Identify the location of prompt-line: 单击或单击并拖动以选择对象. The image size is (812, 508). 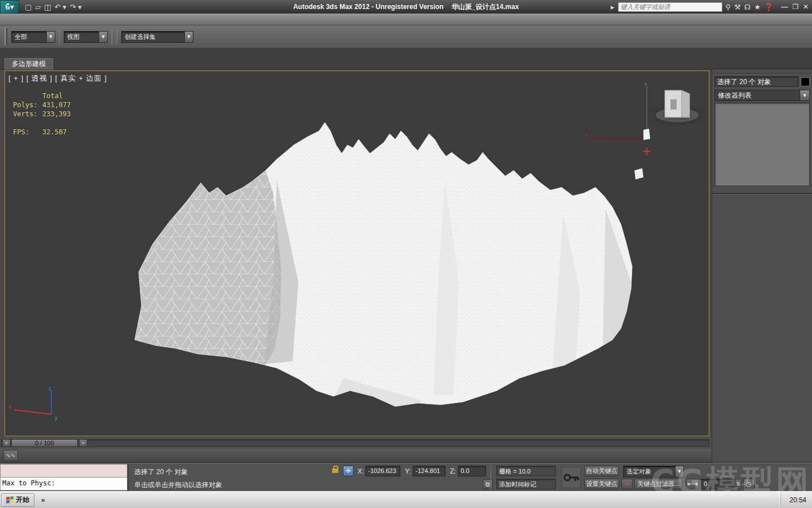
(178, 485).